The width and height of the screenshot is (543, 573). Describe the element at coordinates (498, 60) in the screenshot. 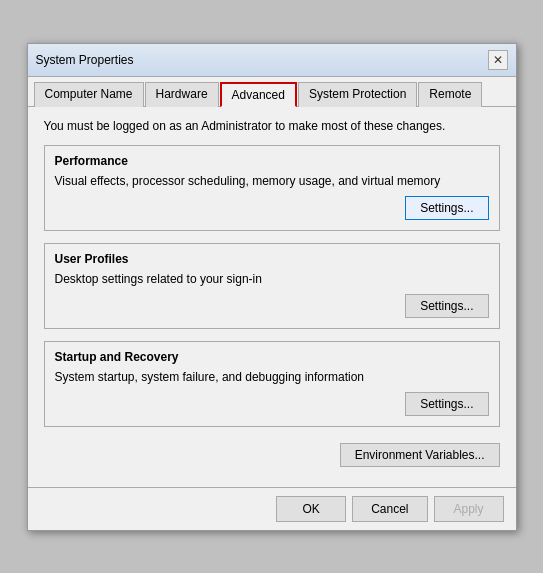

I see `close-button: ✕` at that location.